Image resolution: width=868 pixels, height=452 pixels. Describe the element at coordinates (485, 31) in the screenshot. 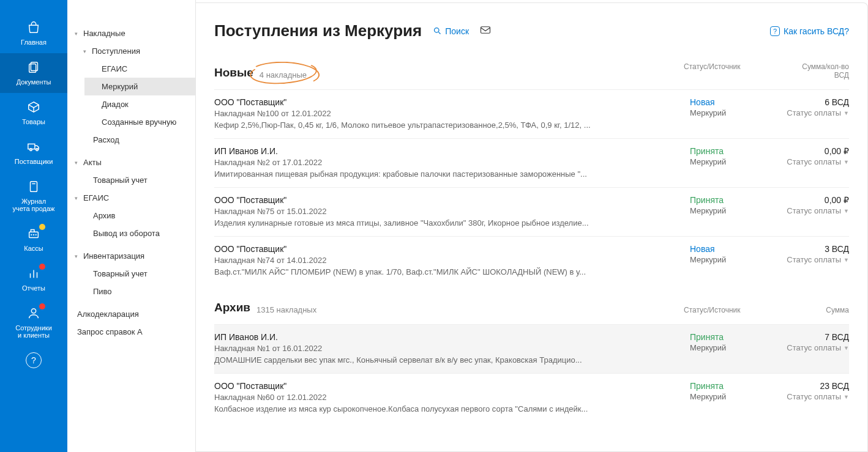

I see `mail-button` at that location.